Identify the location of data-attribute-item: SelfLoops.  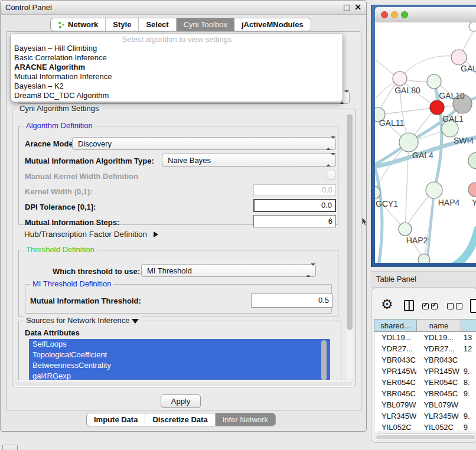
(180, 344).